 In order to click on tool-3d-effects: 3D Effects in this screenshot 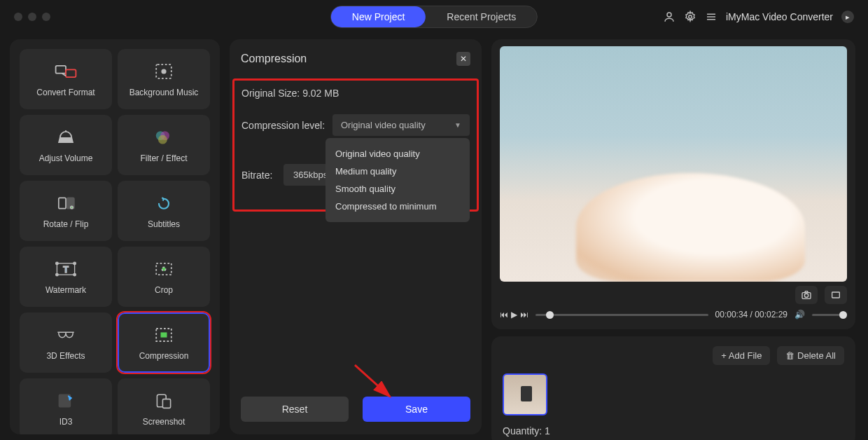, I will do `click(66, 343)`.